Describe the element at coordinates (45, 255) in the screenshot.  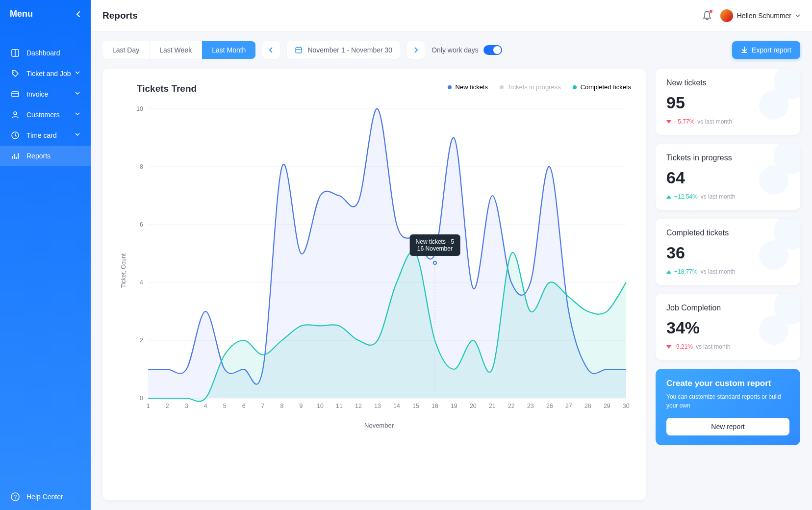
I see `sidebar: Menu DashboardTicket and JobInvoiceCusto…` at that location.